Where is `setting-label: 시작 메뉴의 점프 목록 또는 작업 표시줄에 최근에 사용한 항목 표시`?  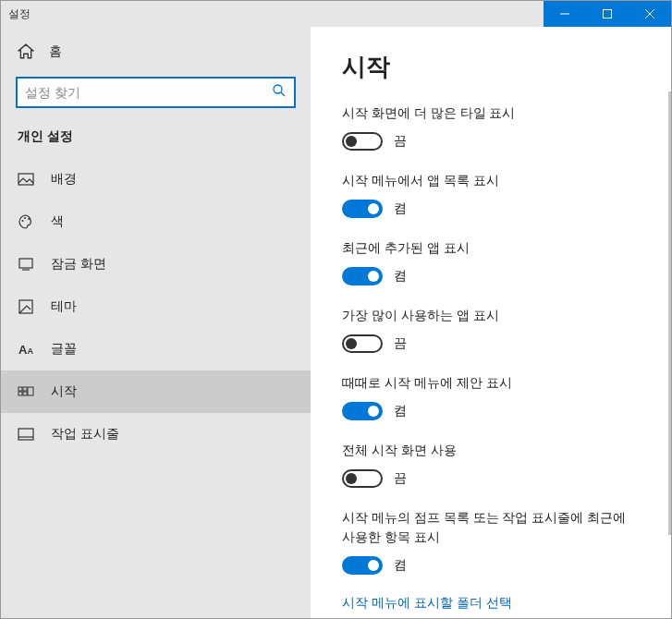 setting-label: 시작 메뉴의 점프 목록 또는 작업 표시줄에 최근에 사용한 항목 표시 is located at coordinates (491, 528).